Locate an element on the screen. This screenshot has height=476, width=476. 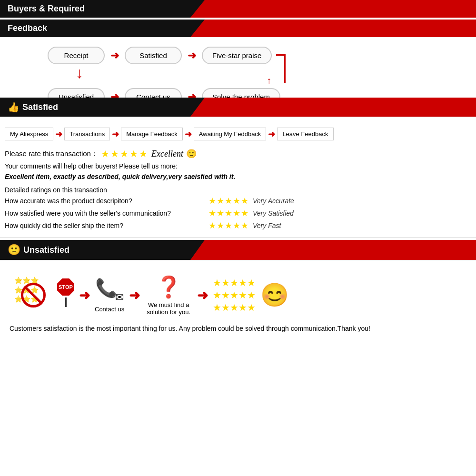
flow-row-top: Receipt ➜ Satisfied ➜ Five-star praise is located at coordinates (160, 55).